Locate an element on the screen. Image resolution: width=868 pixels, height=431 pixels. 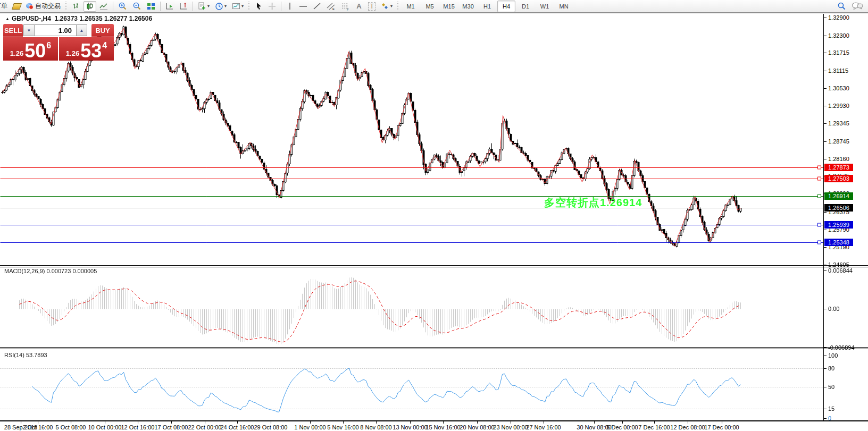
fibonacci-button: F is located at coordinates (346, 6).